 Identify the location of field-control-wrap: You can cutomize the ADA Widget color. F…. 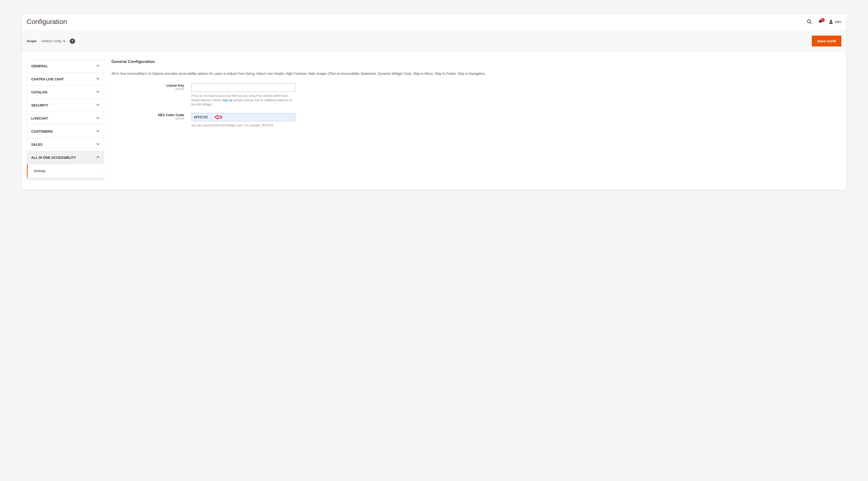
(243, 121).